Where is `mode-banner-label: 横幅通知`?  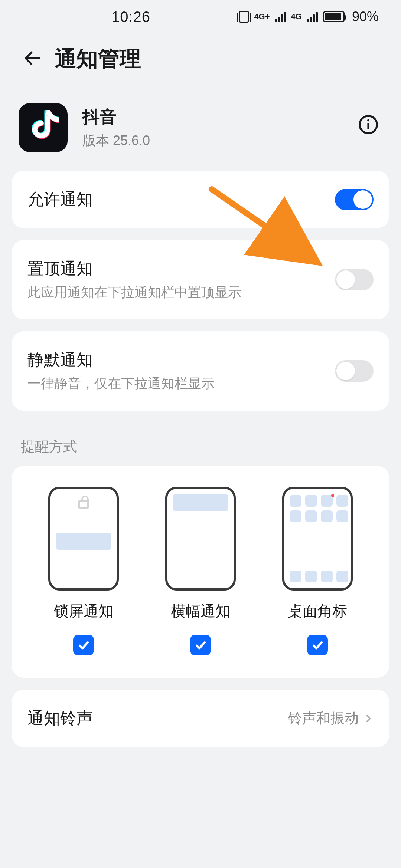
mode-banner-label: 横幅通知 is located at coordinates (200, 611).